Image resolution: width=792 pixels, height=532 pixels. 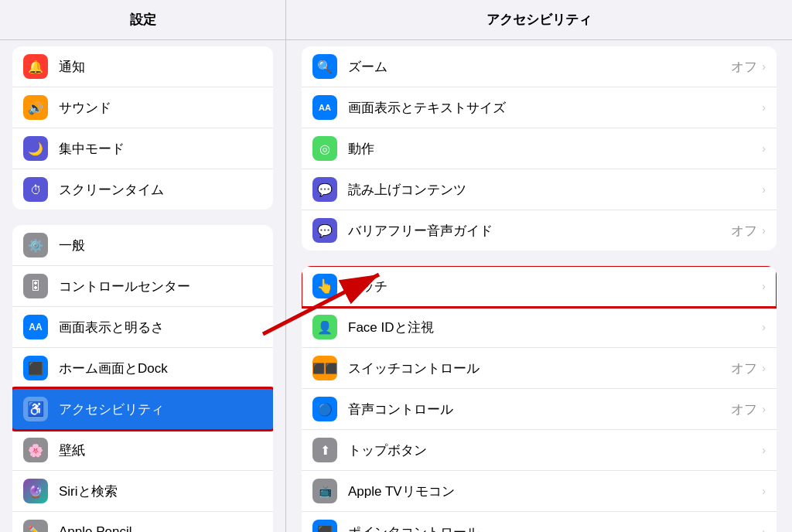 I want to click on audiodesc-icon: 💬, so click(x=325, y=230).